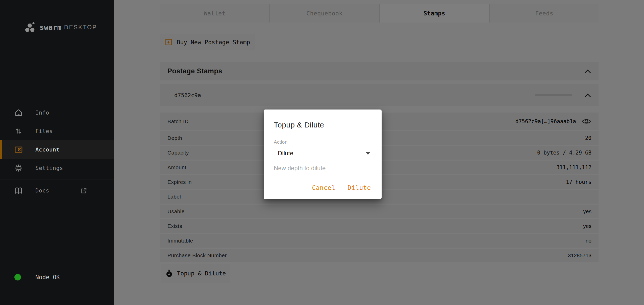  Describe the element at coordinates (30, 27) in the screenshot. I see `swarm-hexagons-logo-icon` at that location.